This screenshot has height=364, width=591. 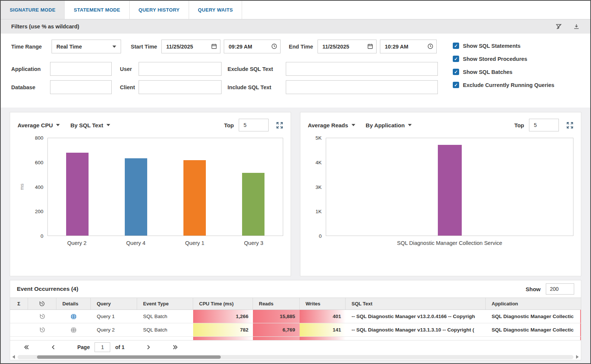 I want to click on first-page-button, so click(x=27, y=347).